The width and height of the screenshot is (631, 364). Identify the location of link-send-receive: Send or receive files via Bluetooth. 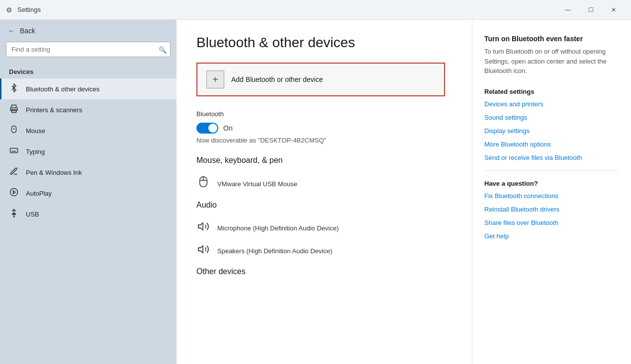
(552, 158).